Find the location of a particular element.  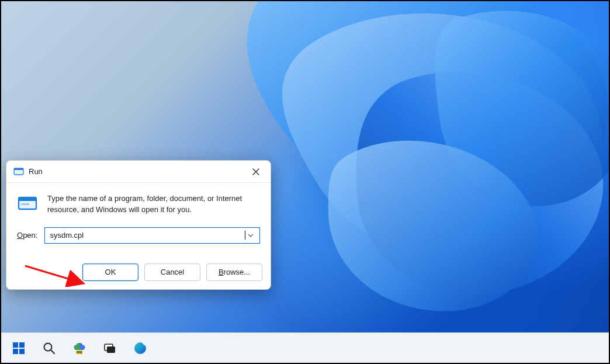

open-row: Open: sysdm.cpl is located at coordinates (138, 234).